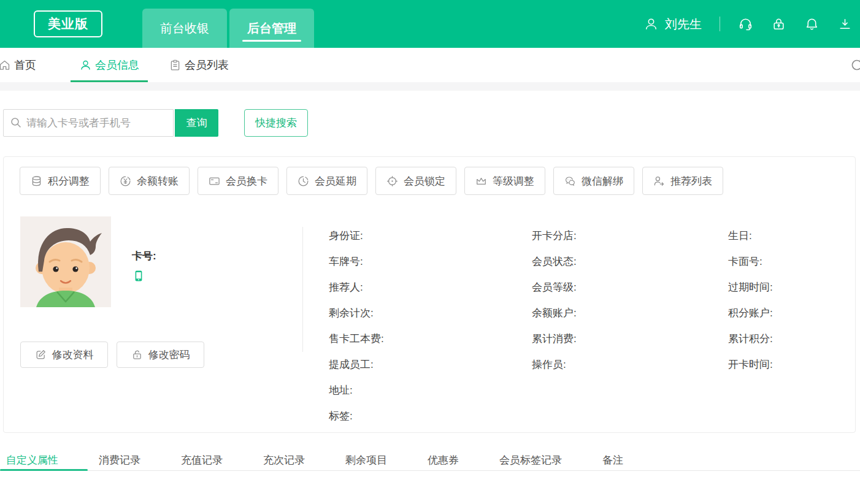 The image size is (860, 504). Describe the element at coordinates (284, 460) in the screenshot. I see `tab-count-recharge-records: 充次记录` at that location.